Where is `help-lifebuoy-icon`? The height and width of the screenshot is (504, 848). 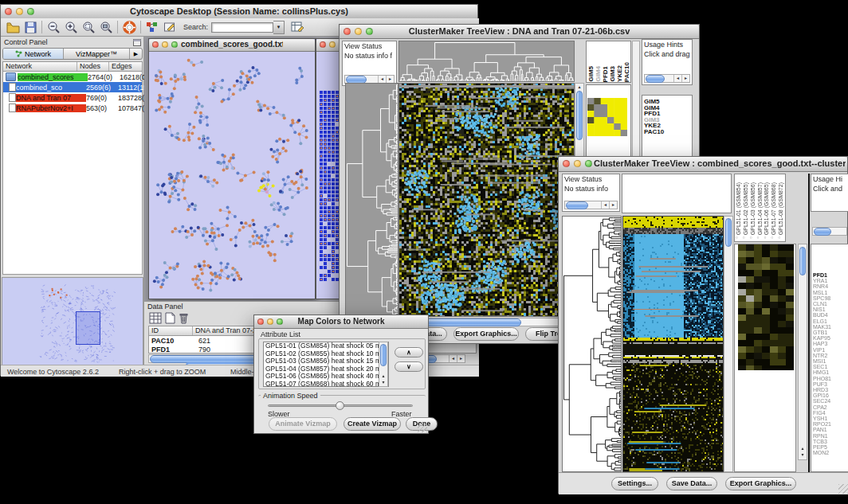
help-lifebuoy-icon is located at coordinates (129, 27).